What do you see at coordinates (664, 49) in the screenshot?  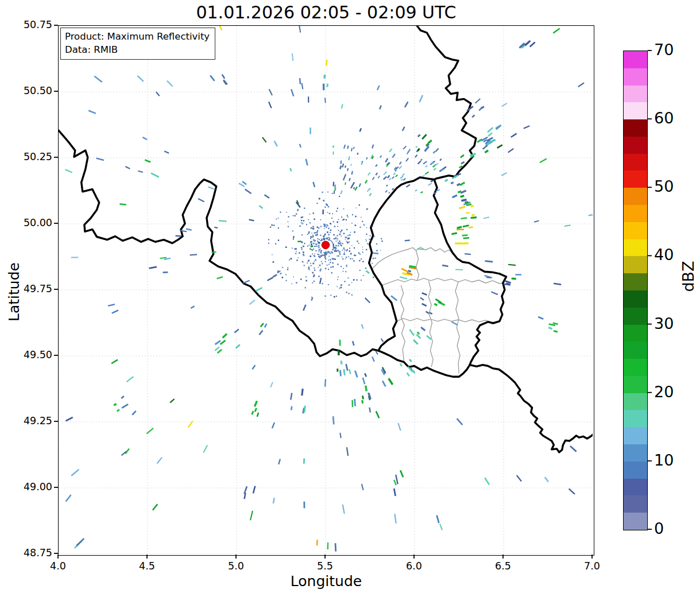 I see `colorbar-tick-label: 70` at bounding box center [664, 49].